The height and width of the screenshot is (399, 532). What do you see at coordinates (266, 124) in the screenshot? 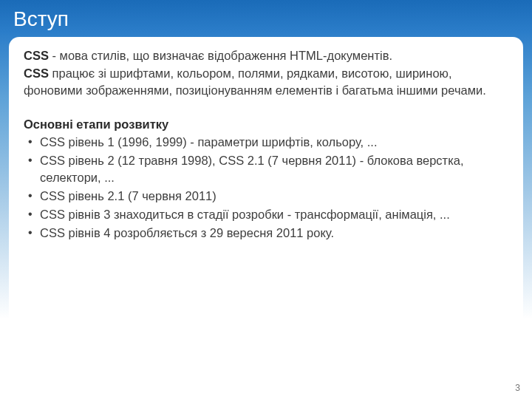
I see `subheading: Основні етапи розвитку` at bounding box center [266, 124].